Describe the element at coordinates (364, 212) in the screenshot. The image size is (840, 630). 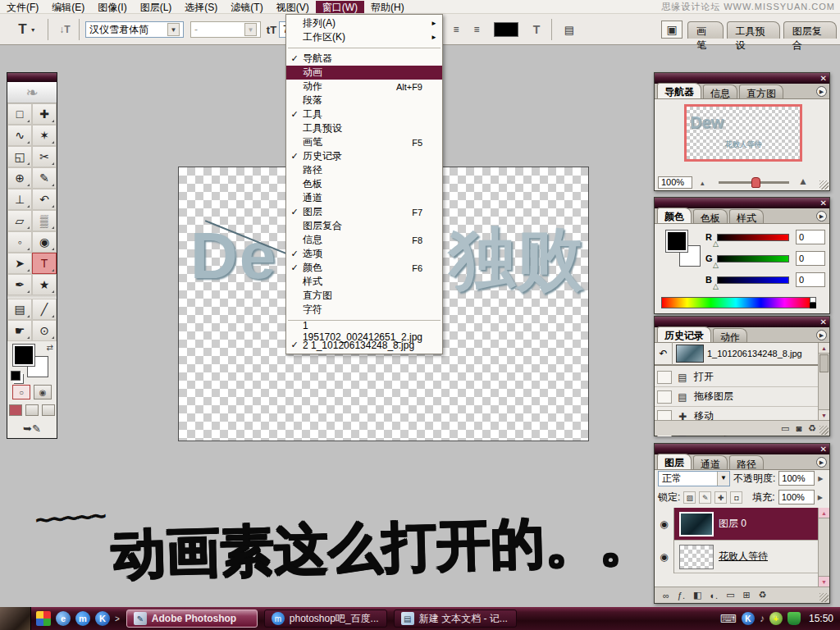
I see `menu-item-layers: ✓图层F7` at that location.